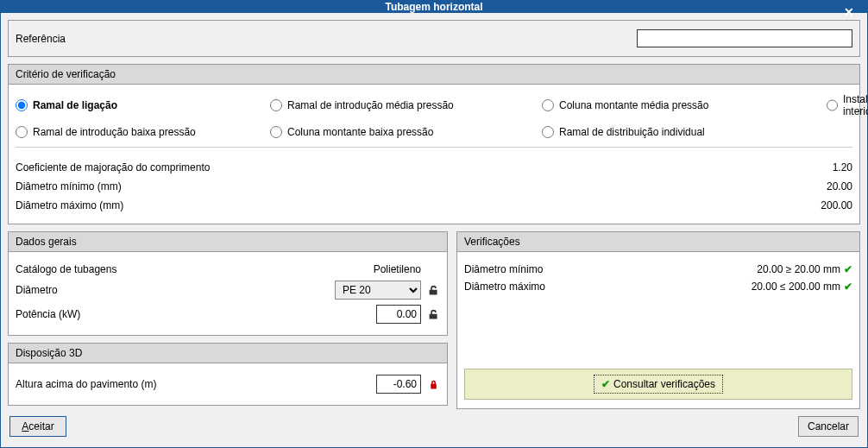 This screenshot has height=448, width=868. I want to click on verif-dmin-value: 20.00 ≥ 20.00 mm, so click(799, 269).